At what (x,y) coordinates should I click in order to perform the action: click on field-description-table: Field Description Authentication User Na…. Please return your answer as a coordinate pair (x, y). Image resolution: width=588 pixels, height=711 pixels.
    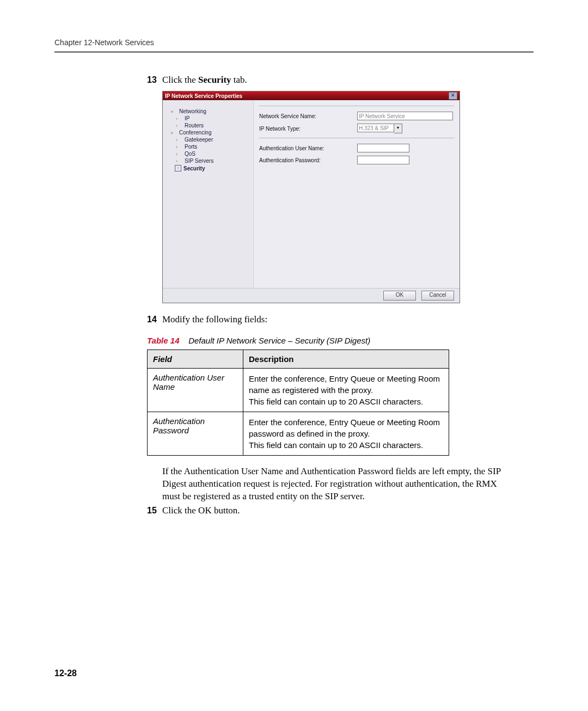
    Looking at the image, I should click on (298, 403).